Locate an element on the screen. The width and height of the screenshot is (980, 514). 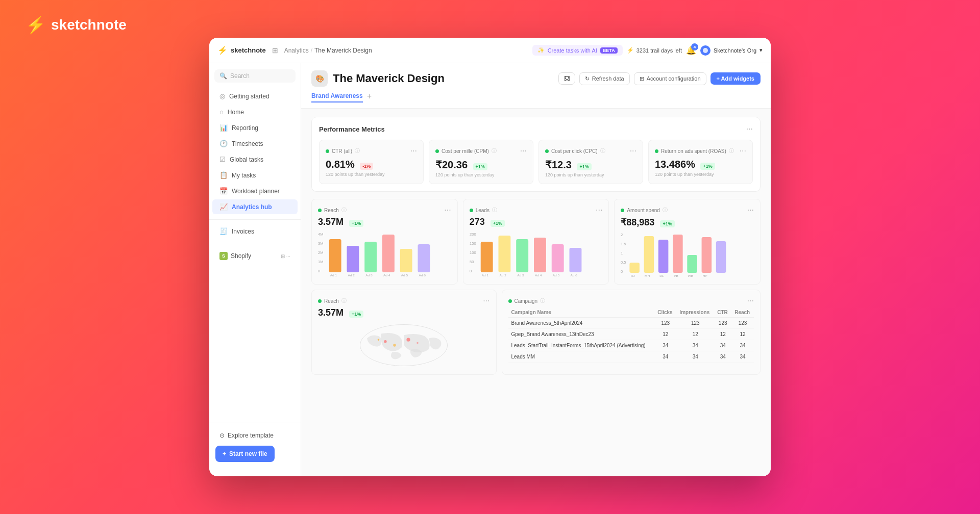
svg-text: Ad 3 is located at coordinates (369, 275).